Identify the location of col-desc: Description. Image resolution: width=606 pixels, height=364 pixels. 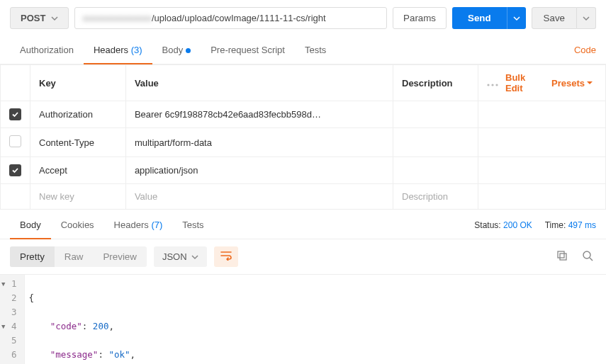
(436, 84).